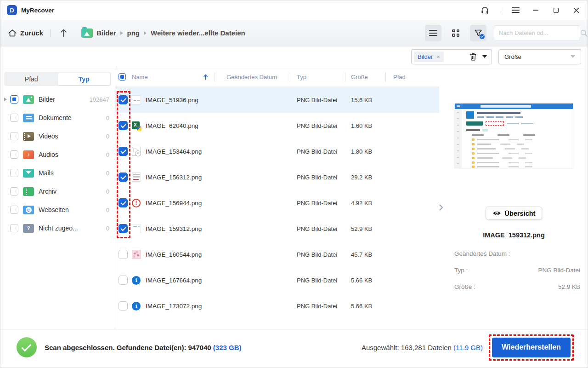  Describe the element at coordinates (514, 213) in the screenshot. I see `overview-button: Übersicht` at that location.